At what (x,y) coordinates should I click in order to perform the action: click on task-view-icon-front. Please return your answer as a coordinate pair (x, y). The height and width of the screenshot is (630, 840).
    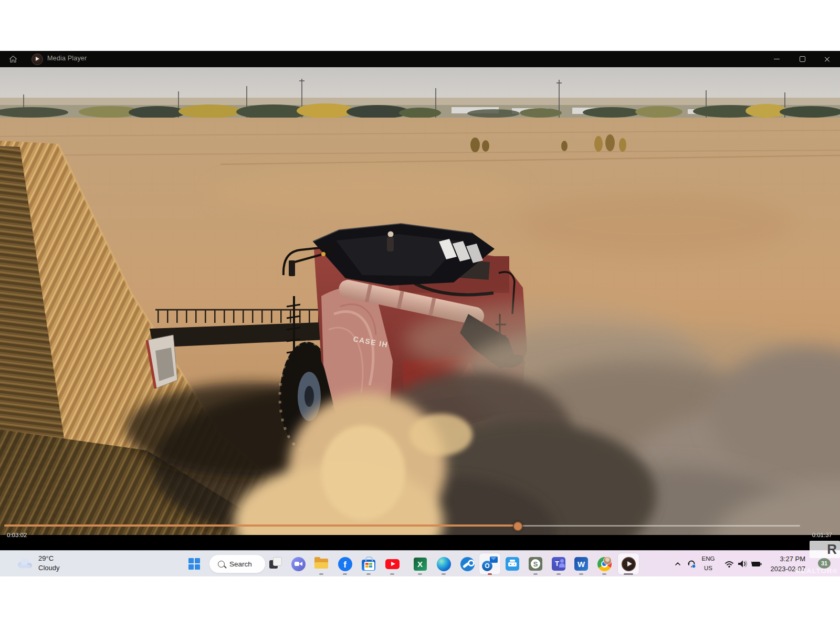
    Looking at the image, I should click on (277, 562).